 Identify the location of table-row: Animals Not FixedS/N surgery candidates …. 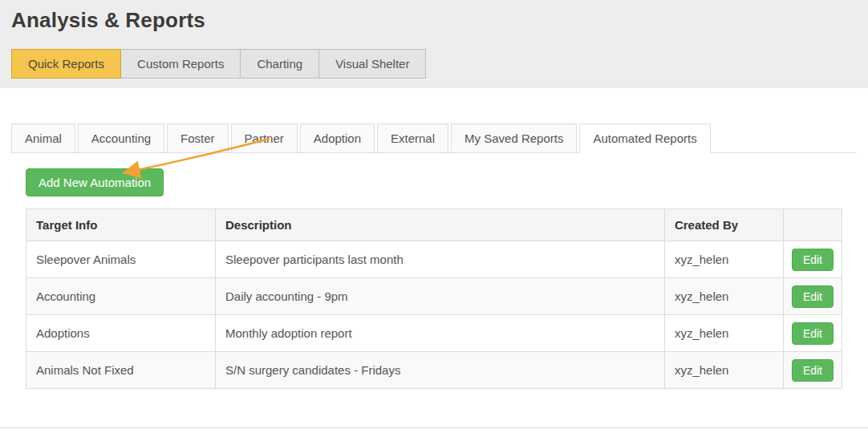
(435, 370).